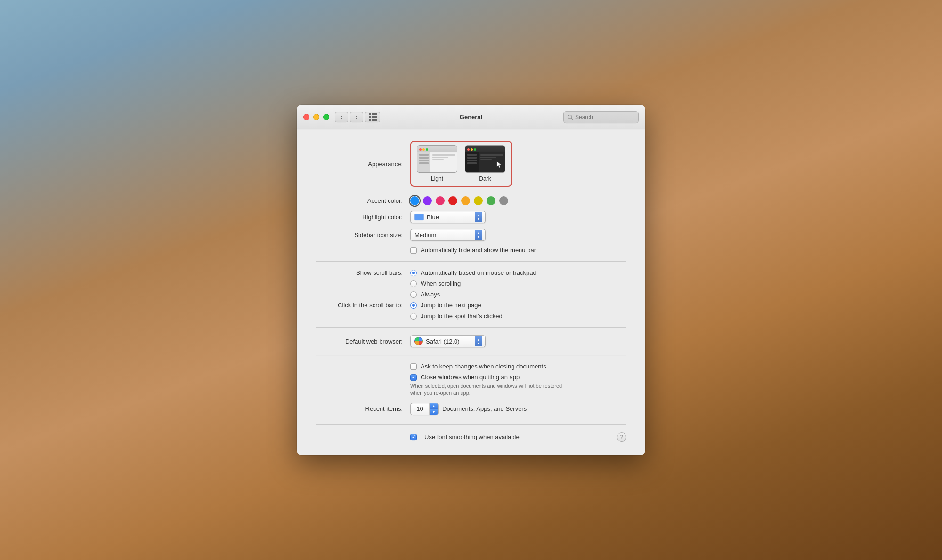 The image size is (942, 560). I want to click on close-button, so click(306, 117).